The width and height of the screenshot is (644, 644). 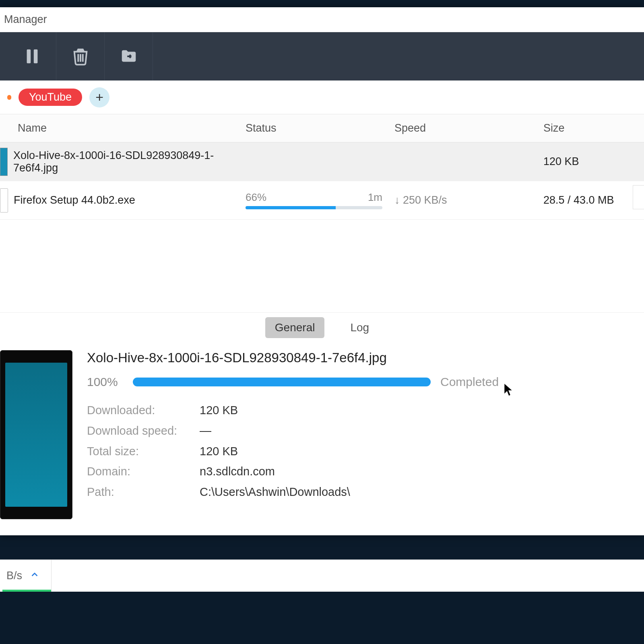 I want to click on delete-button, so click(x=80, y=56).